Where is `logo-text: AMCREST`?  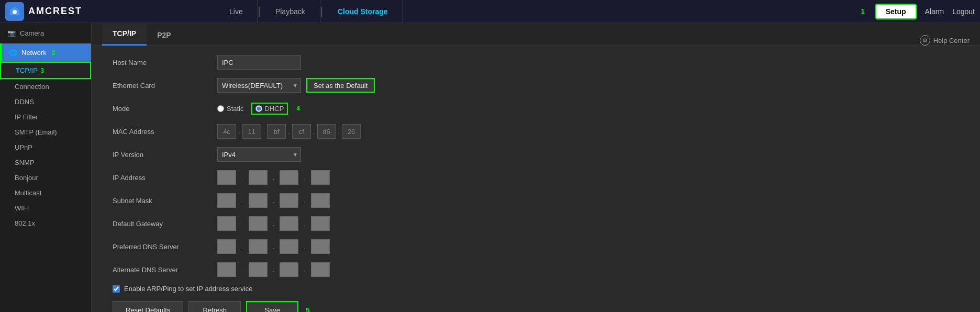
logo-text: AMCREST is located at coordinates (55, 12).